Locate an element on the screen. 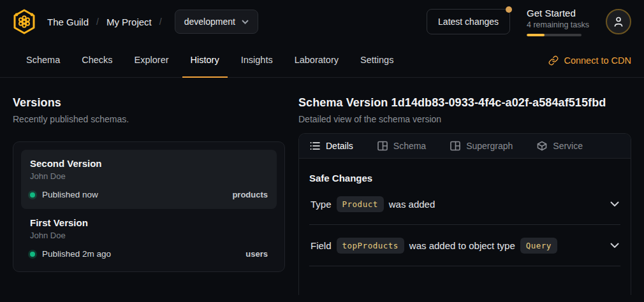 The image size is (644, 302). tab-details: Details is located at coordinates (332, 146).